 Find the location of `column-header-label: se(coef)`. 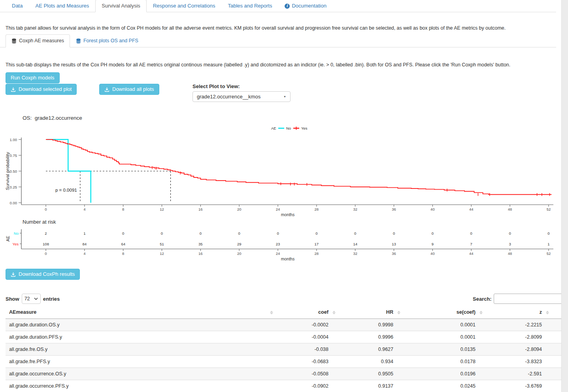

column-header-label: se(coef) is located at coordinates (466, 312).